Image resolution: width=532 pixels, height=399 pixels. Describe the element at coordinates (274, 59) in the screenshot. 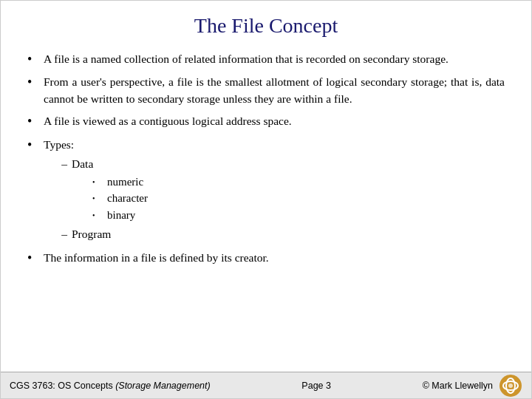

I see `bullet-text: A file is a named collection of related …` at that location.